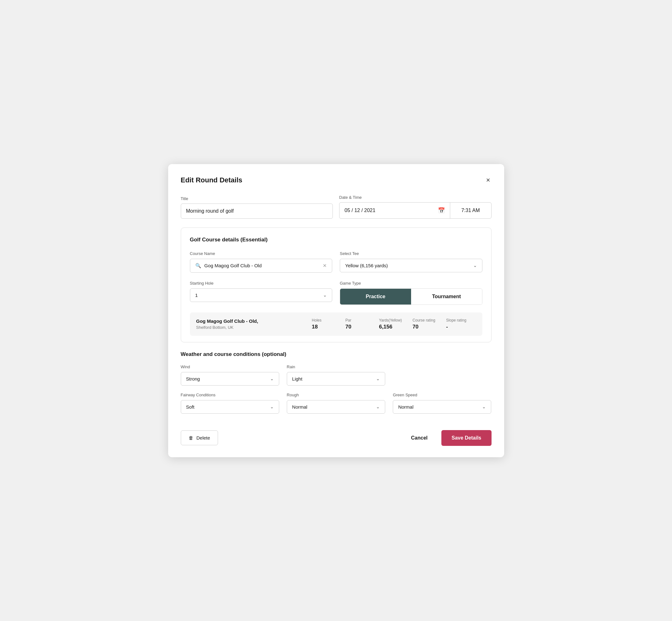 The width and height of the screenshot is (672, 621). Describe the element at coordinates (415, 210) in the screenshot. I see `date-time-row: 05 / 12 / 2021 📅 7:31 AM` at that location.